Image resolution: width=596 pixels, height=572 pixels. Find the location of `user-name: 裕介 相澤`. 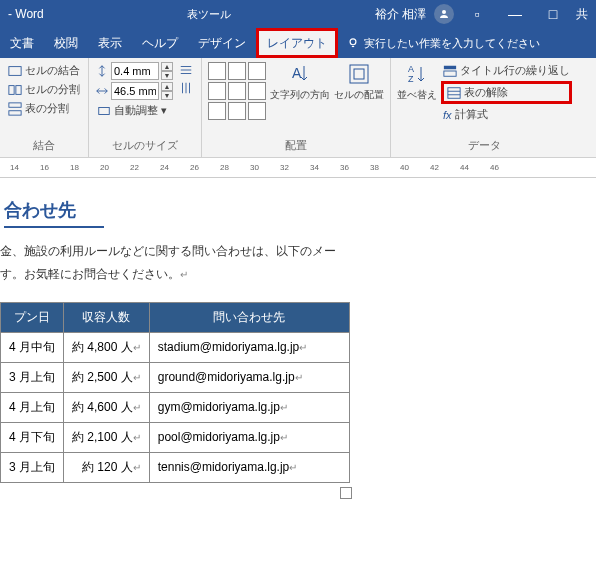

user-name: 裕介 相澤 is located at coordinates (400, 14).